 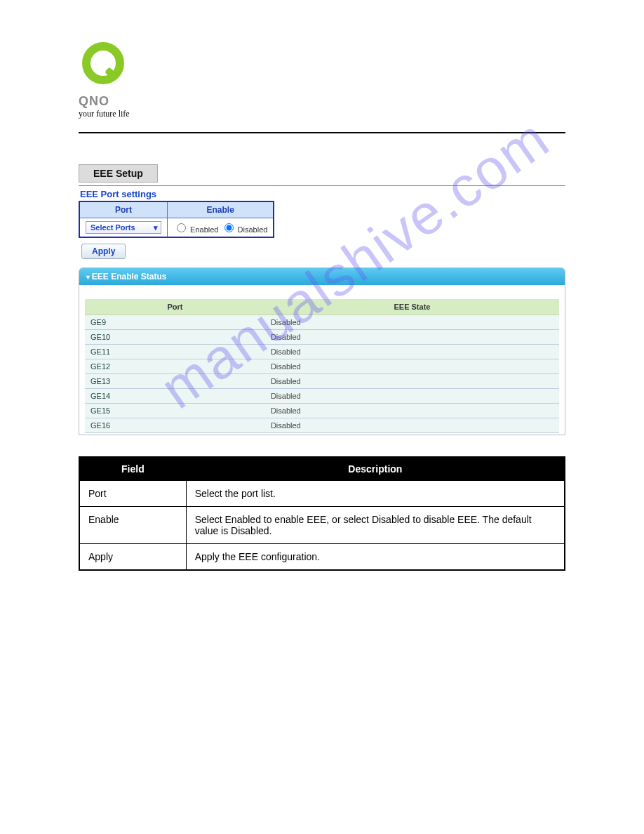 What do you see at coordinates (322, 277) in the screenshot?
I see `eee-status-header: EEE Enable Status` at bounding box center [322, 277].